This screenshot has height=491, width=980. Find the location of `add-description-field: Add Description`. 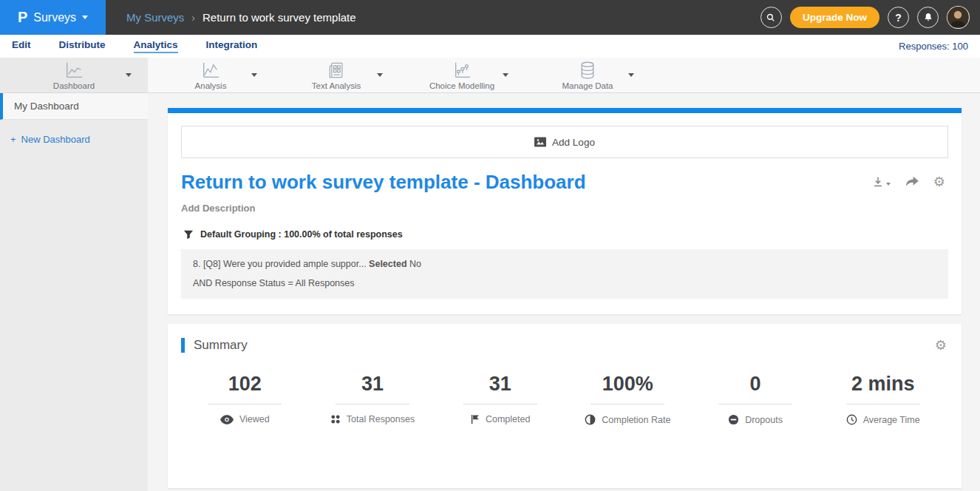

add-description-field: Add Description is located at coordinates (565, 209).